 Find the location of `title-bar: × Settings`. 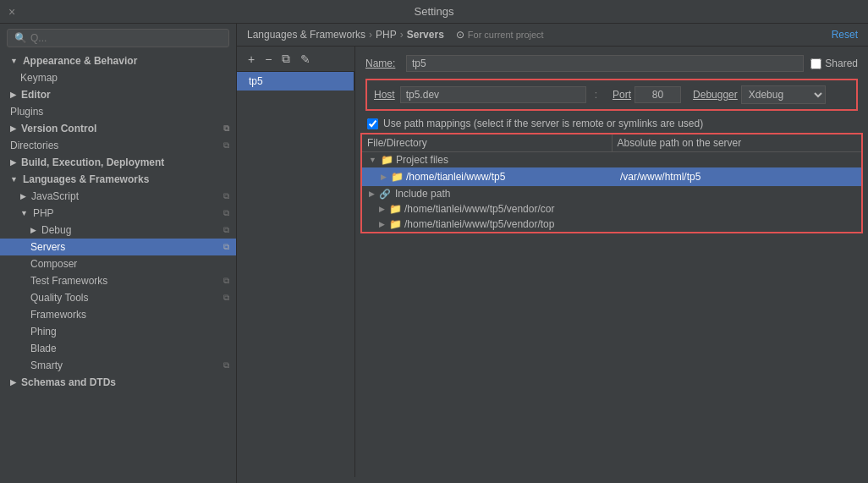

title-bar: × Settings is located at coordinates (434, 12).